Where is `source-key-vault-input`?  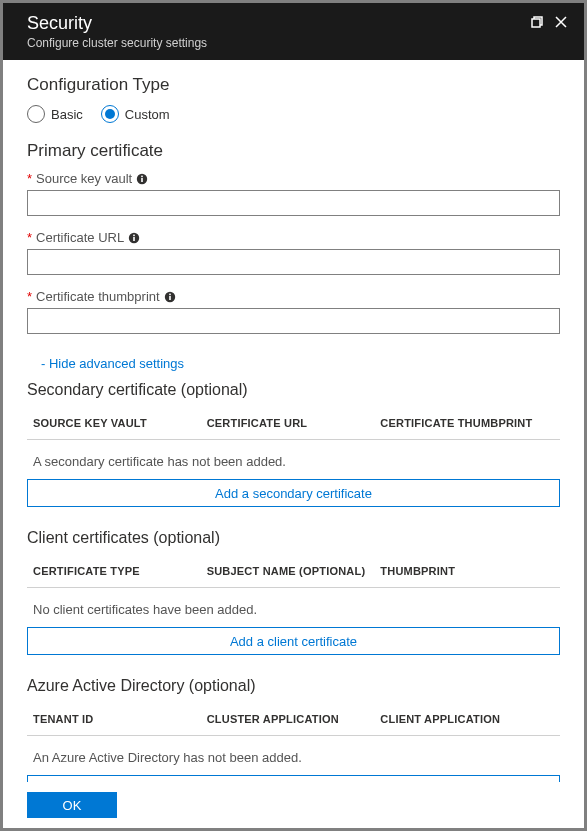 source-key-vault-input is located at coordinates (294, 203).